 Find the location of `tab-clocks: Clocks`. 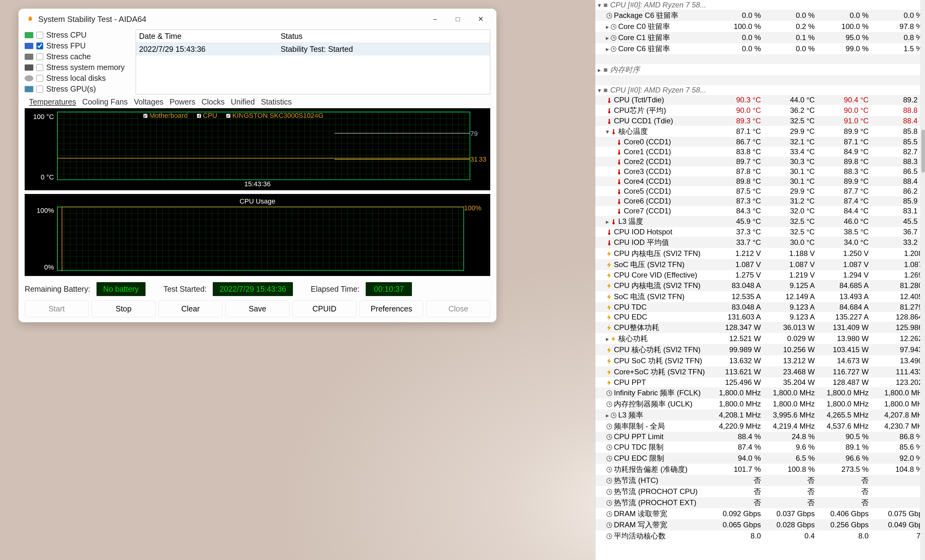

tab-clocks: Clocks is located at coordinates (213, 102).